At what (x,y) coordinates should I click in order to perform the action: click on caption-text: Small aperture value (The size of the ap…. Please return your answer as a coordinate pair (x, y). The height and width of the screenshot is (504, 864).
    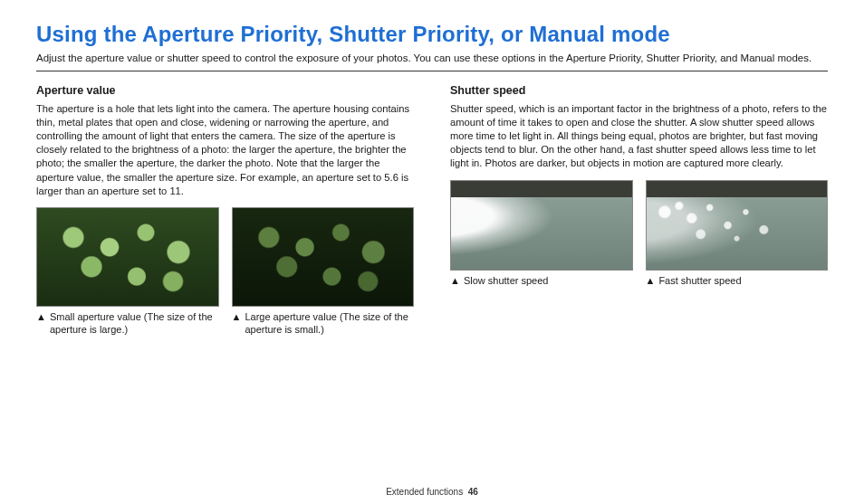
    Looking at the image, I should click on (134, 324).